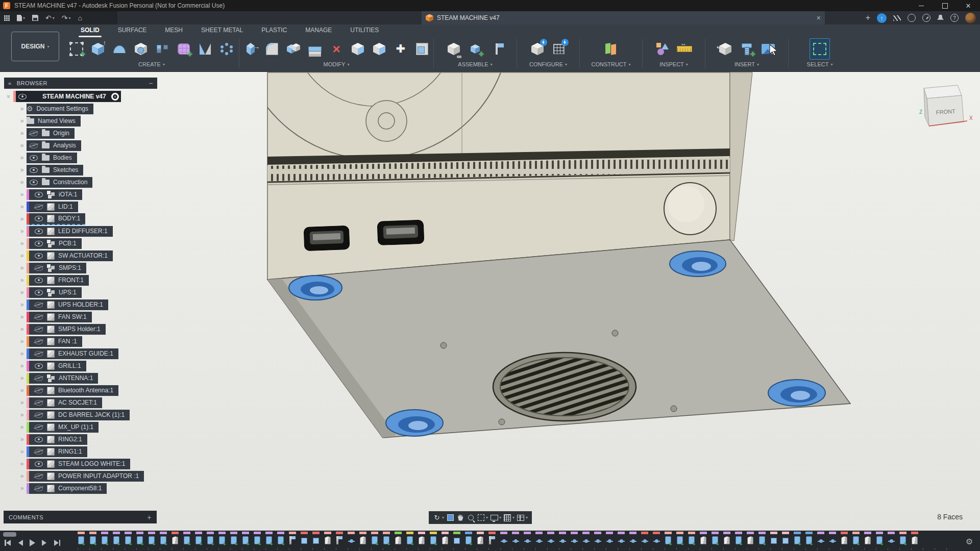 Image resolution: width=980 pixels, height=551 pixels. What do you see at coordinates (274, 30) in the screenshot?
I see `ribbon-tab: PLASTIC` at bounding box center [274, 30].